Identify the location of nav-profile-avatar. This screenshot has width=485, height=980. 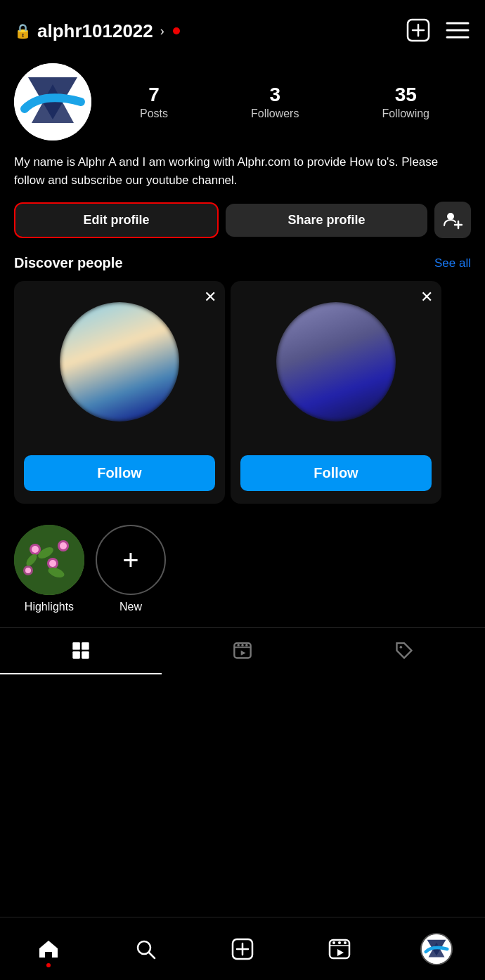
(436, 949).